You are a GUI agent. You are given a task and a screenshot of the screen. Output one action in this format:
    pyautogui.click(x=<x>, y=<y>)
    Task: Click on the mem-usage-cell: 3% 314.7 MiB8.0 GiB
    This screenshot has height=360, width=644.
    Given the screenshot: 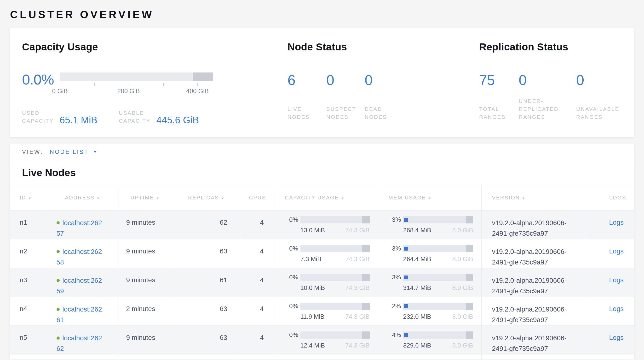 What is the action you would take?
    pyautogui.click(x=430, y=282)
    